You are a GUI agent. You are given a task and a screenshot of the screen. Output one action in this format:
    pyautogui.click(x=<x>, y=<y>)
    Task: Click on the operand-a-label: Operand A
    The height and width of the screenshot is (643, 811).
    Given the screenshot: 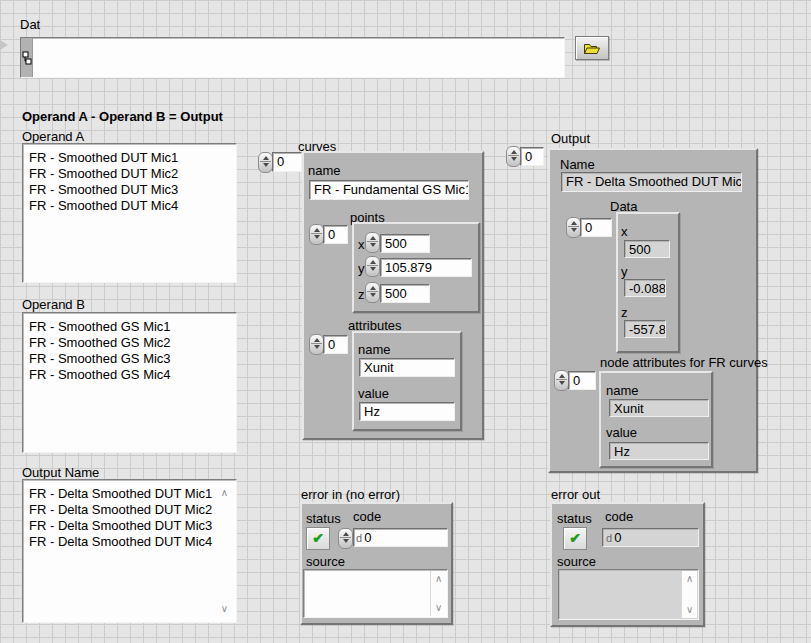 What is the action you would take?
    pyautogui.click(x=53, y=136)
    